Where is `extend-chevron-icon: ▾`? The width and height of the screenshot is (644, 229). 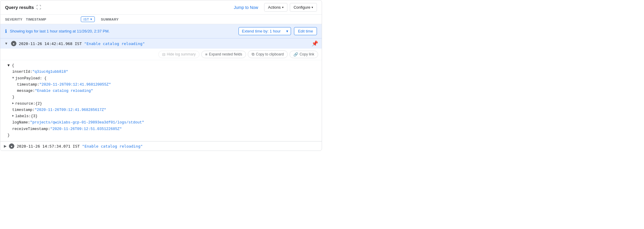
extend-chevron-icon: ▾ is located at coordinates (287, 31).